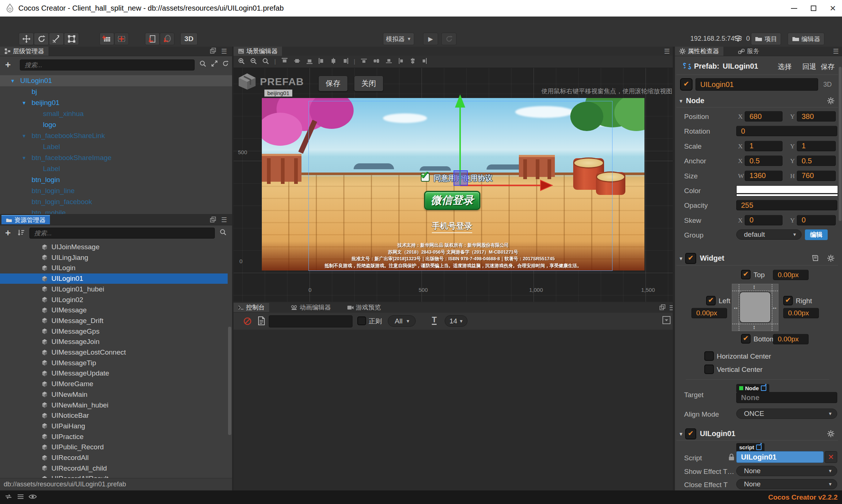 The width and height of the screenshot is (842, 504). What do you see at coordinates (116, 103) in the screenshot?
I see `tree-node: ▼beijing01` at bounding box center [116, 103].